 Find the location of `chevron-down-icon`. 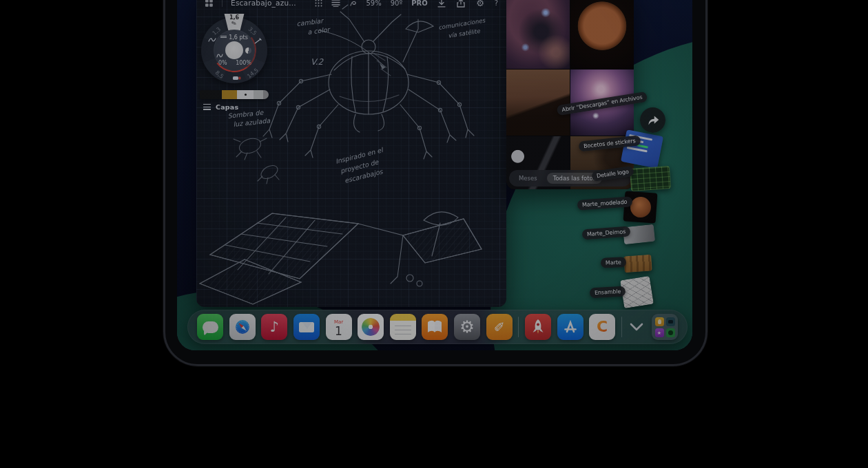

chevron-down-icon is located at coordinates (637, 327).